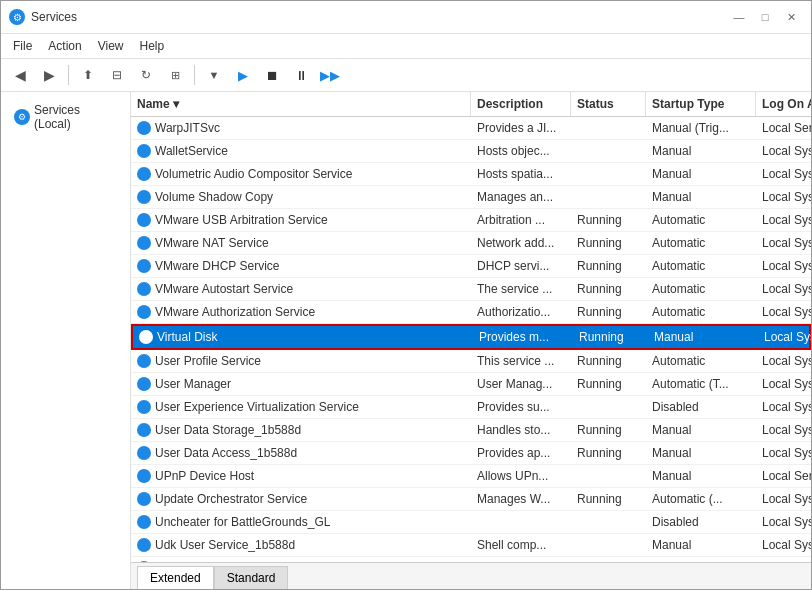 This screenshot has width=812, height=590. I want to click on menu-view: View, so click(111, 46).